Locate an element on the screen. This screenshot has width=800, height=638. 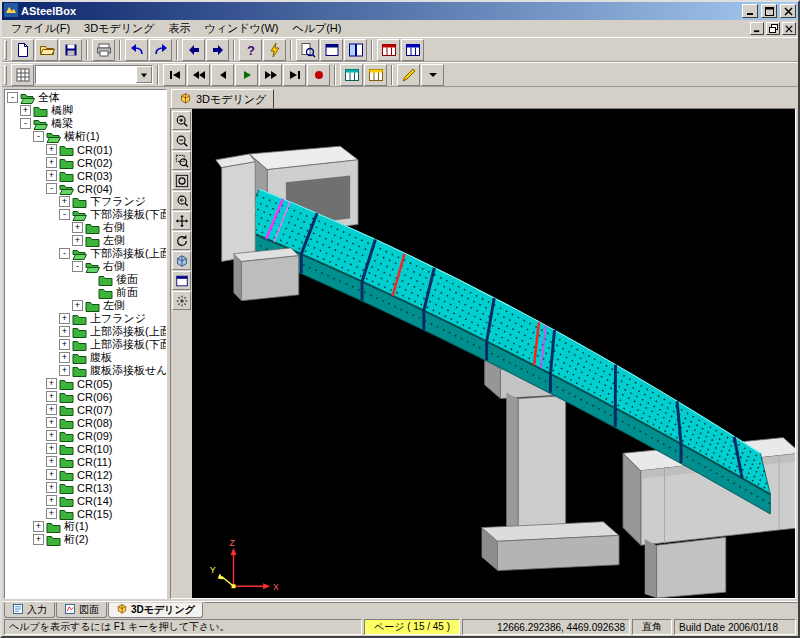
view-settings-button is located at coordinates (182, 300).